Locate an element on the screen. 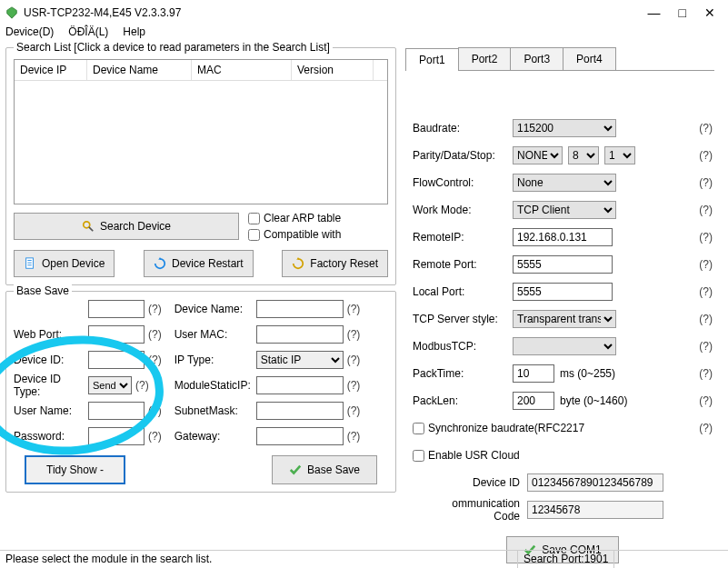  port-tabs: Port1 Port2 Port3 Port4 is located at coordinates (560, 59).